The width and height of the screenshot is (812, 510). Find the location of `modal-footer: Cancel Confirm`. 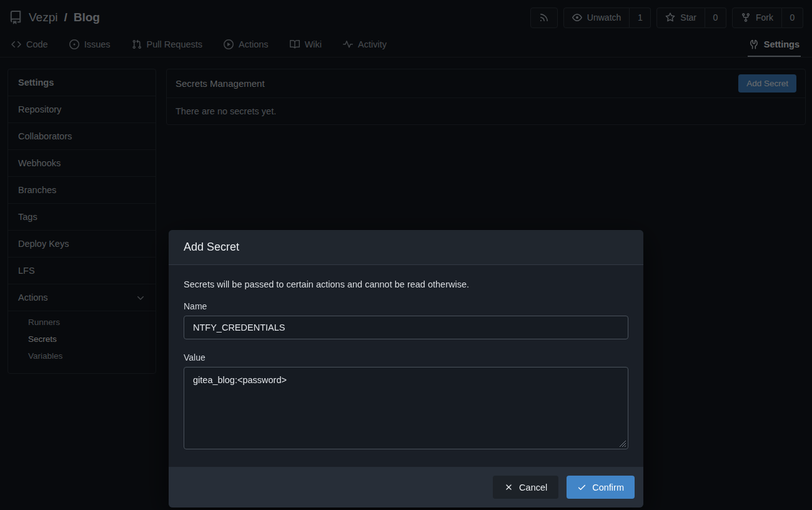

modal-footer: Cancel Confirm is located at coordinates (406, 488).